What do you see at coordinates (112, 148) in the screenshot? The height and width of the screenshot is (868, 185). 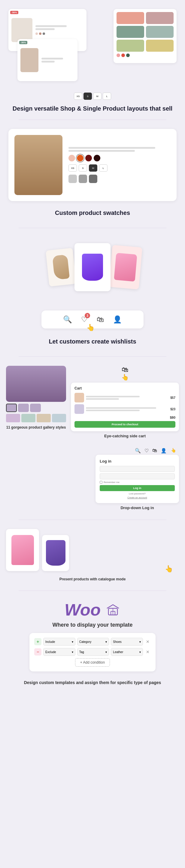 I see `desc-line` at bounding box center [112, 148].